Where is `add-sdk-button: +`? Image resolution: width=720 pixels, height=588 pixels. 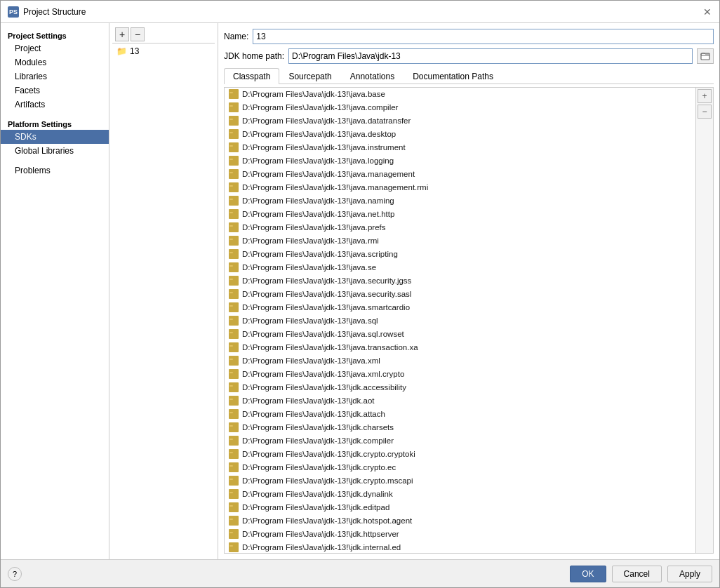 add-sdk-button: + is located at coordinates (122, 34).